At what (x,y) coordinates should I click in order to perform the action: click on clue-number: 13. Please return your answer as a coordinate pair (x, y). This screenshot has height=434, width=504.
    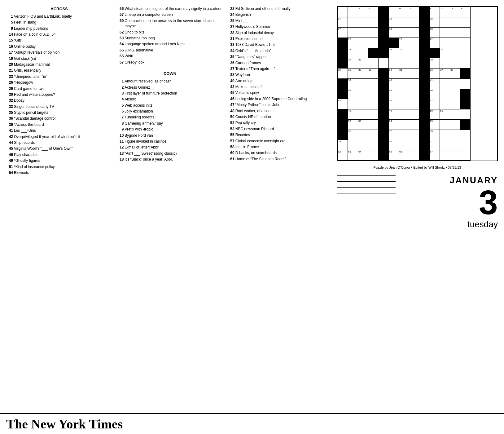
    Looking at the image, I should click on (120, 154).